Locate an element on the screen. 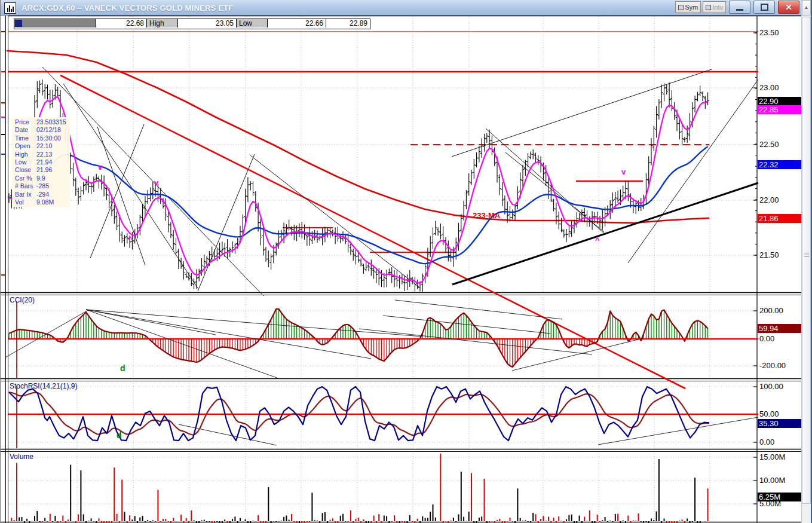  tooltip-row: High22.13 is located at coordinates (42, 154).